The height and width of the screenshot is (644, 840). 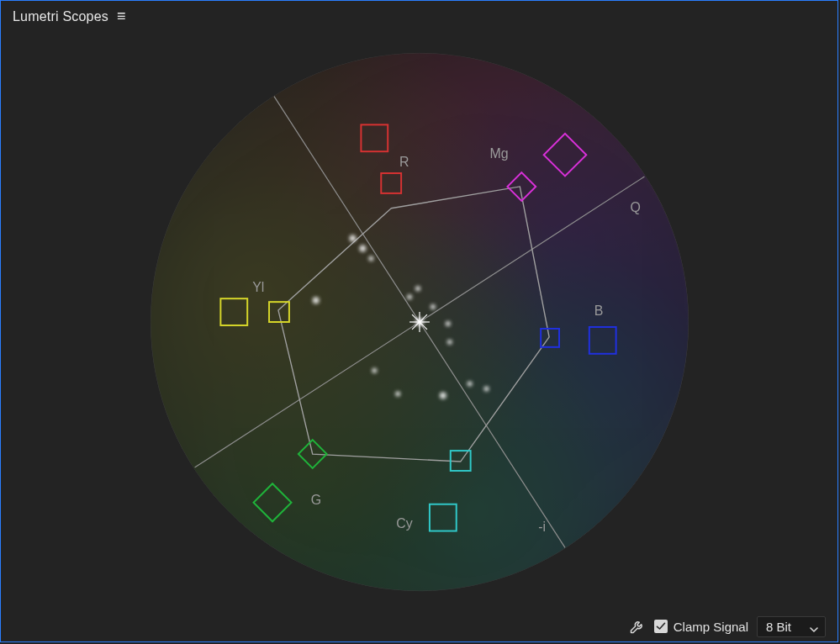 I want to click on panel-menu-icon: ≡, so click(x=121, y=16).